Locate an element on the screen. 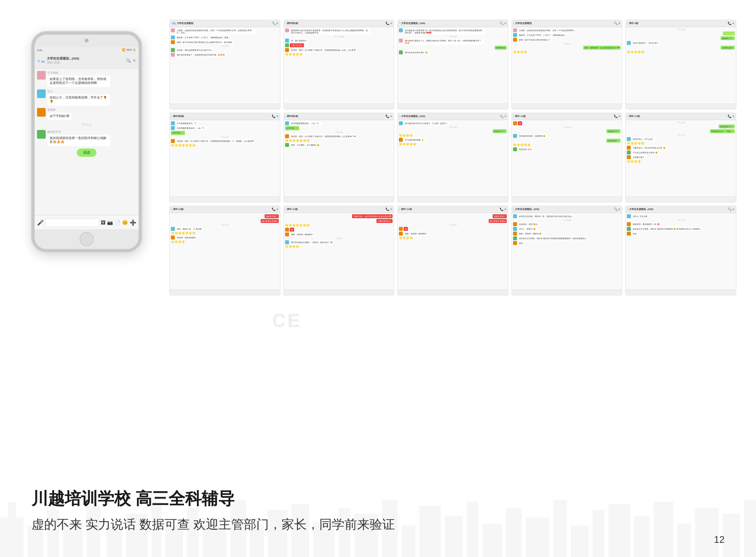 The image size is (756, 557). msg-content-3: 张老师 @宁宇妈妈 嗯 is located at coordinates (59, 114).